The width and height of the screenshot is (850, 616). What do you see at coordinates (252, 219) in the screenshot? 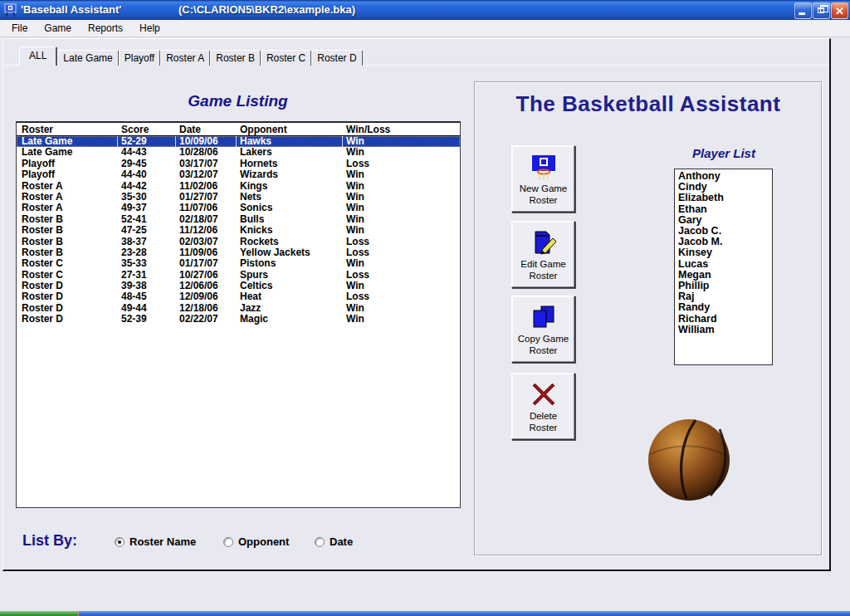
I see `cell-opponent: Bulls` at bounding box center [252, 219].